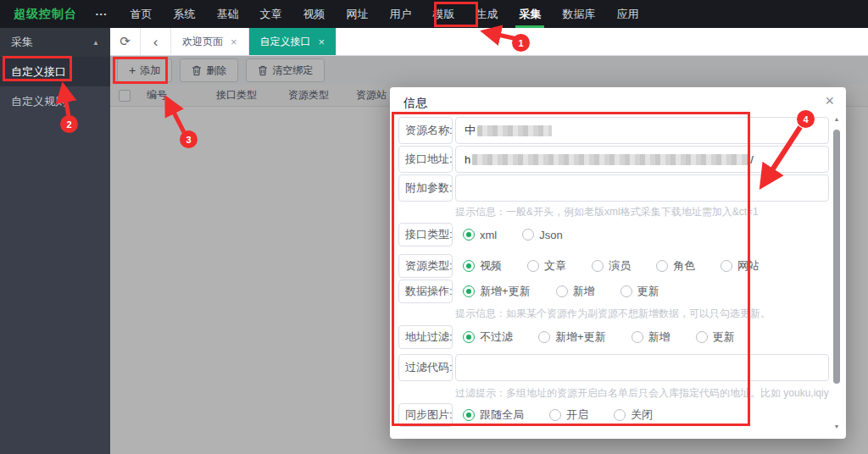 Image resolution: width=868 pixels, height=454 pixels. I want to click on nav-item-user: 用户, so click(400, 14).